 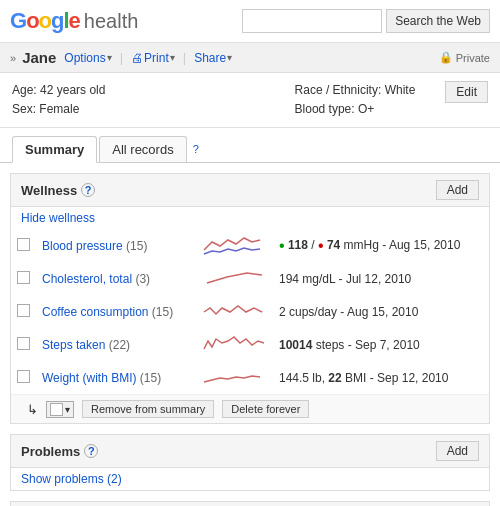 I want to click on search-box: Search the Web, so click(x=366, y=21).